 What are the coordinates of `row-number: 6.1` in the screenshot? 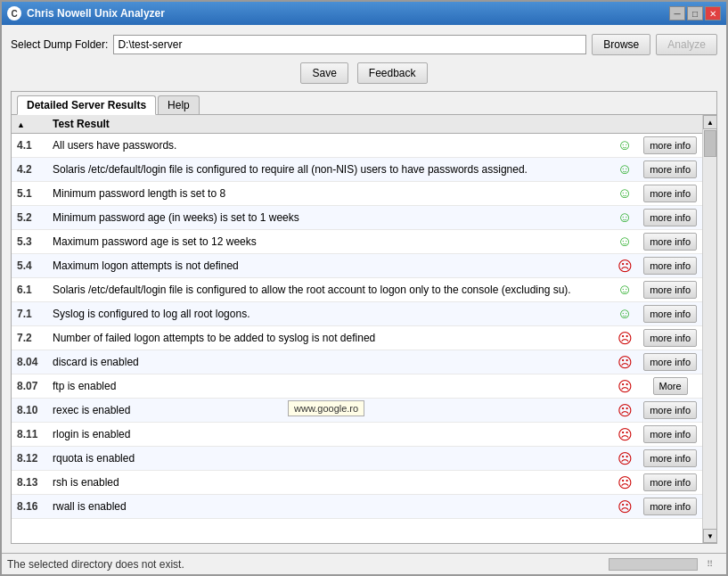 It's located at (29, 291).